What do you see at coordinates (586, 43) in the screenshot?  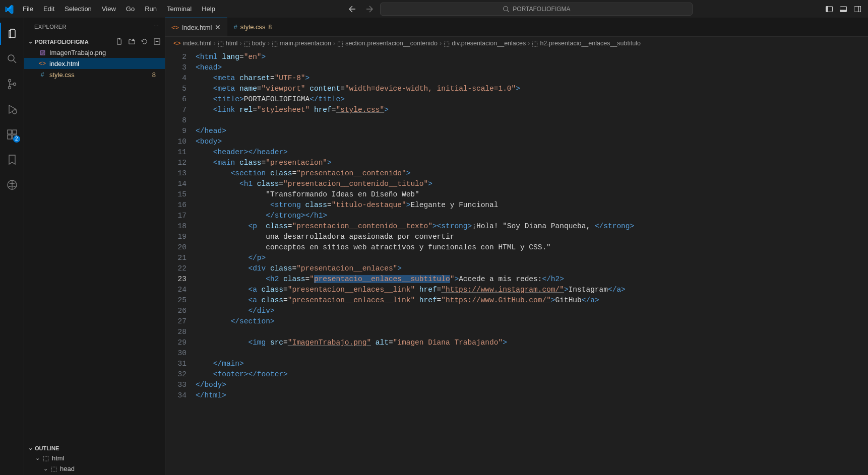 I see `breadcrumb-item: ⬚h2.presentacio__enlaces__subtitulo` at bounding box center [586, 43].